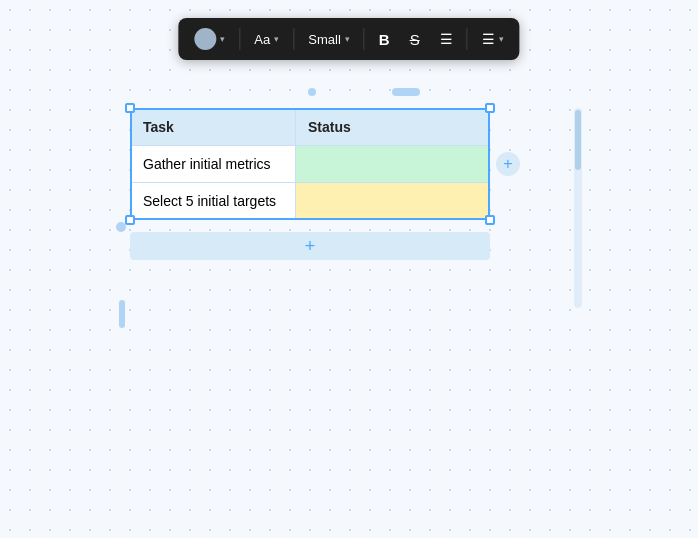  Describe the element at coordinates (446, 39) in the screenshot. I see `list-icon: ☰` at that location.